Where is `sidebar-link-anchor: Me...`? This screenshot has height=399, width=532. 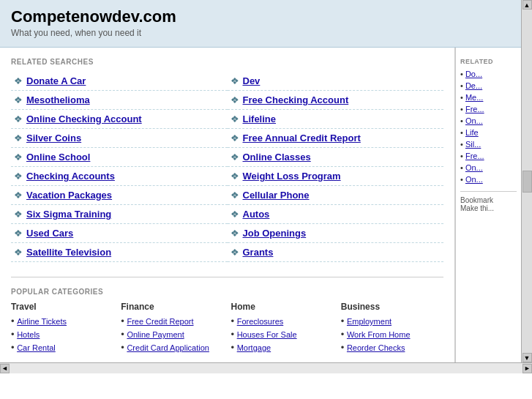
sidebar-link-anchor: Me... is located at coordinates (474, 97).